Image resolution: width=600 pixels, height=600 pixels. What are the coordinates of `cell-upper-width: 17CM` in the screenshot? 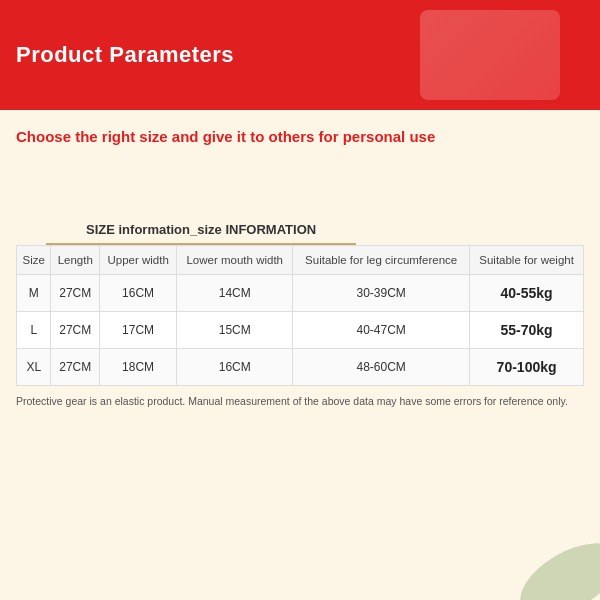 It's located at (138, 330).